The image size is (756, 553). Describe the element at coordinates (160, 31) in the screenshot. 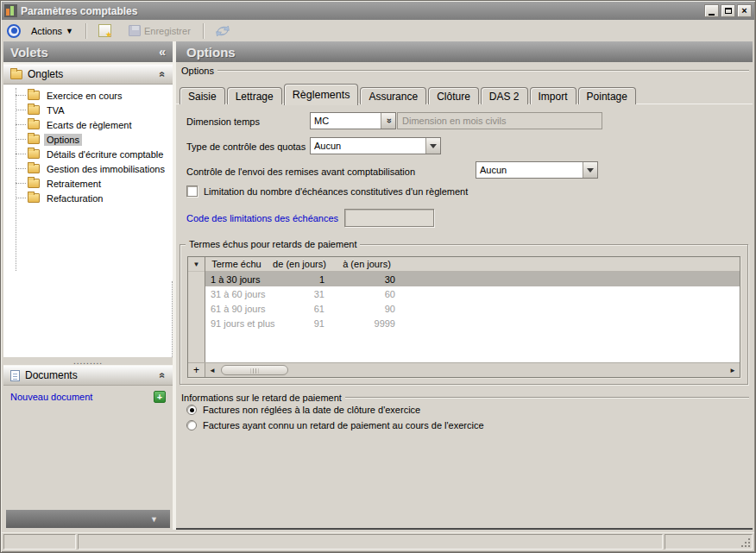

I see `save-button: Enregistrer` at that location.